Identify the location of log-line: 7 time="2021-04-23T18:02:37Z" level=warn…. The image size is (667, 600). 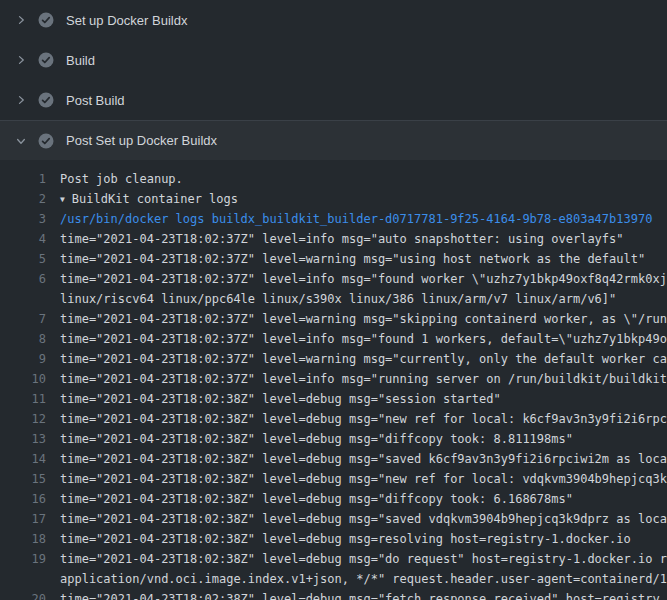
(334, 319).